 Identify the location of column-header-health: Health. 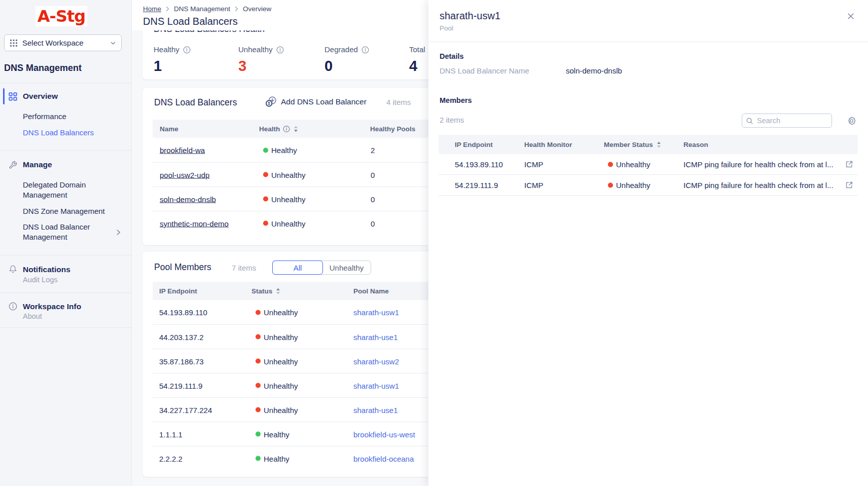
(279, 129).